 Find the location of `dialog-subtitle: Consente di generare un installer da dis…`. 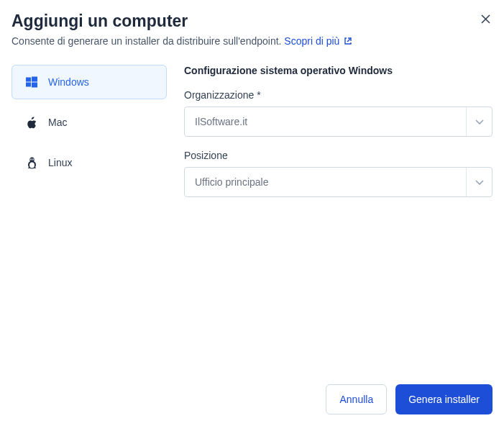

dialog-subtitle: Consente di generare un installer da dis… is located at coordinates (252, 42).